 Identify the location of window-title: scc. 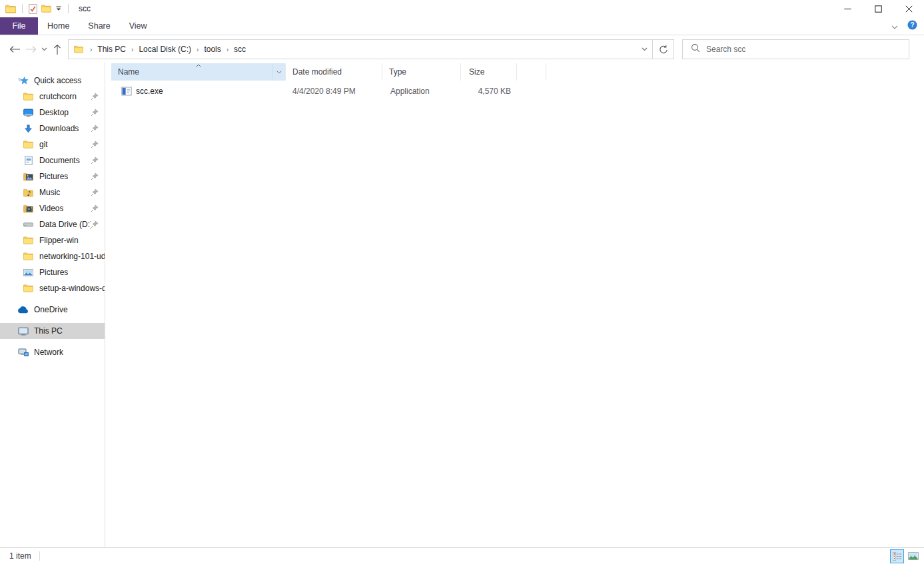
(85, 9).